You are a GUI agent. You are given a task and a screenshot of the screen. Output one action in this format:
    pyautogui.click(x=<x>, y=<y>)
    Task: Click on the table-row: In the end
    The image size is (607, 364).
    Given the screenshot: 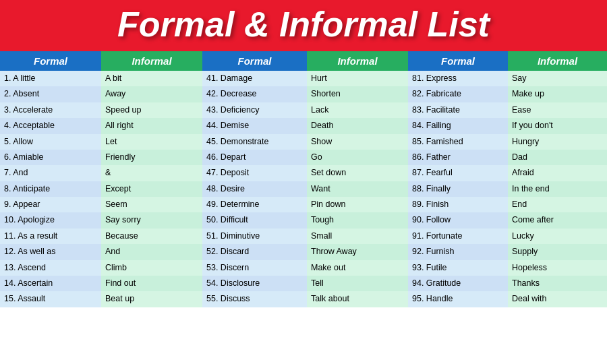 What is the action you would take?
    pyautogui.click(x=557, y=189)
    